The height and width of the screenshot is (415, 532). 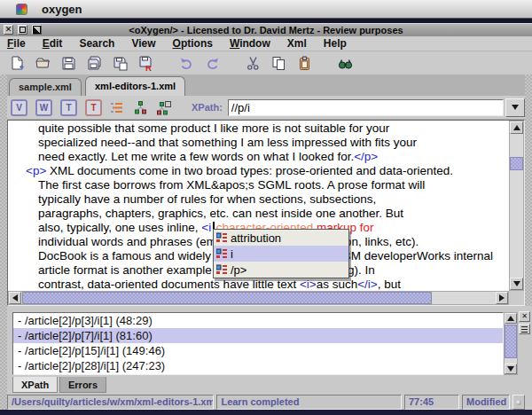 What do you see at coordinates (259, 171) in the screenshot?
I see `editor-line: <p> XML documents come in two broad type…` at bounding box center [259, 171].